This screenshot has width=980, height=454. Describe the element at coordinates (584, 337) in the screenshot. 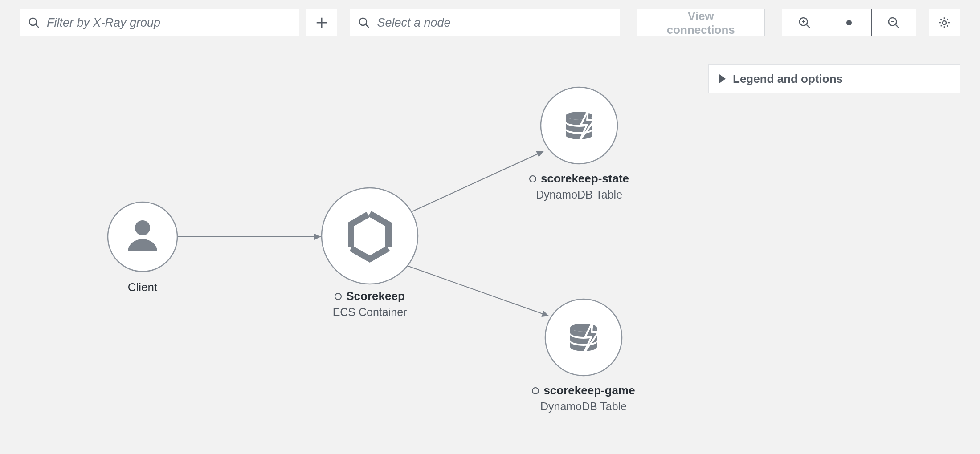

I see `node-scorekeep-game` at that location.